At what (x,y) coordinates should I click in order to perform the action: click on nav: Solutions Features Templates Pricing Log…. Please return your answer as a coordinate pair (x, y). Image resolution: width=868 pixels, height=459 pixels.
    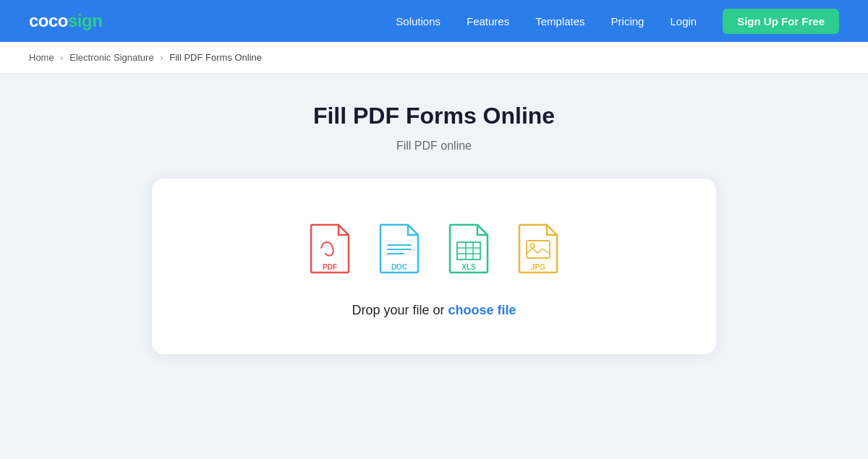
    Looking at the image, I should click on (546, 22).